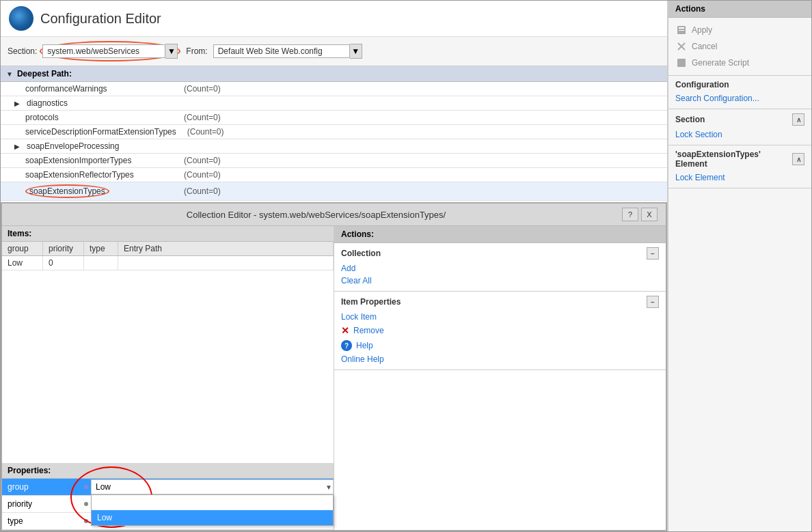  Describe the element at coordinates (500, 281) in the screenshot. I see `clear-all-link: Clear All` at that location.